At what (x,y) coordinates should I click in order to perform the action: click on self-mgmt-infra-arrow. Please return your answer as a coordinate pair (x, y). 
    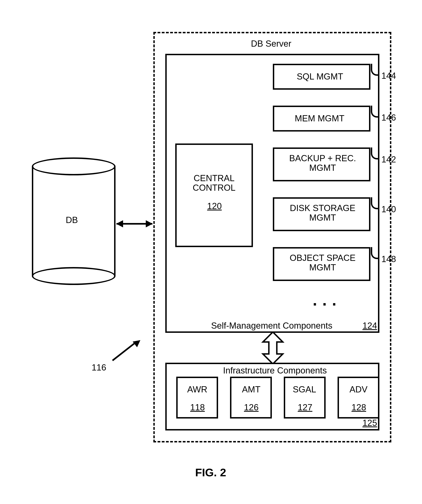
    Looking at the image, I should click on (273, 348).